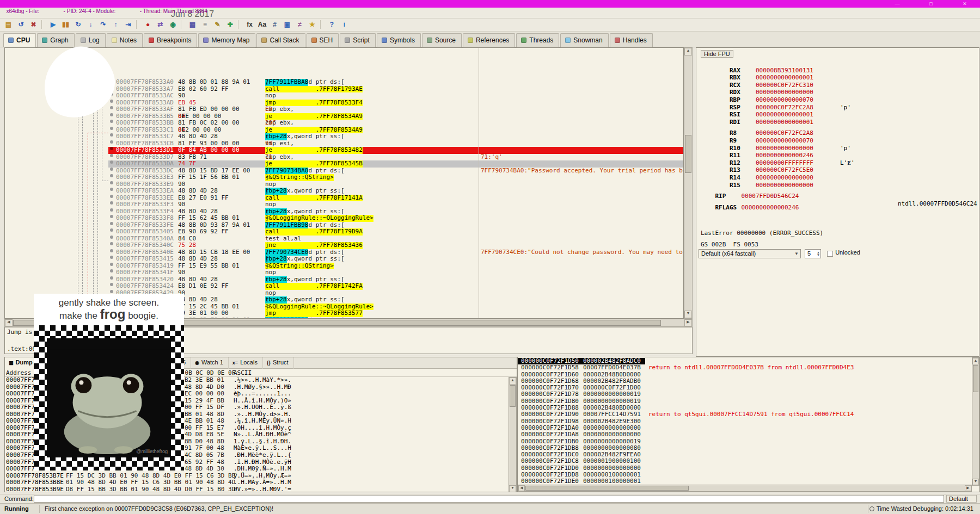  Describe the element at coordinates (230, 24) in the screenshot. I see `patch-icon: ✚` at that location.